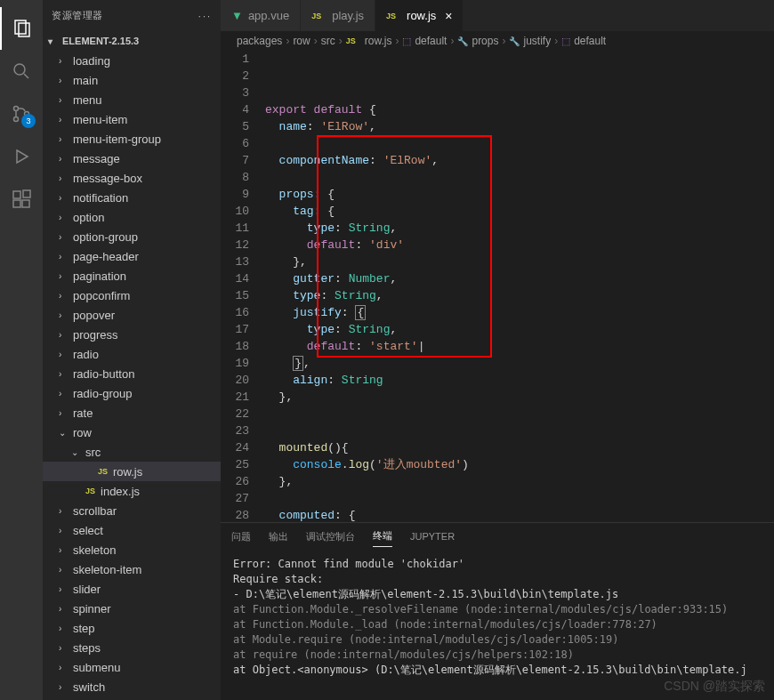 This screenshot has height=700, width=774. What do you see at coordinates (132, 178) in the screenshot?
I see `folder-item: ›message-box` at bounding box center [132, 178].